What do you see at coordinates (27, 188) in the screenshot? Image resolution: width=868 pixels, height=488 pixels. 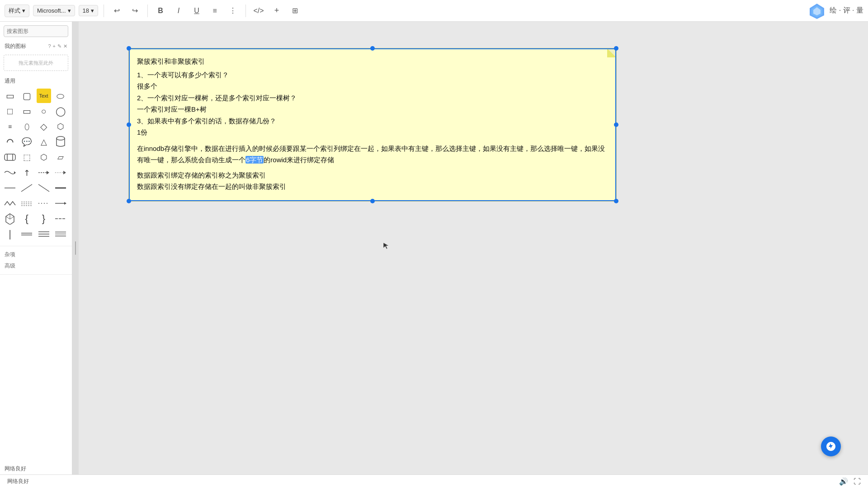 I see `fwd-slash-shape` at bounding box center [27, 188].